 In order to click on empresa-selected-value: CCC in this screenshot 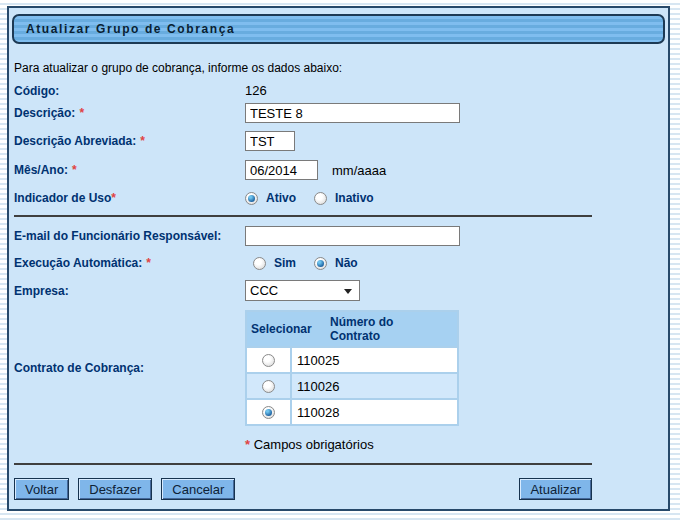, I will do `click(262, 290)`.